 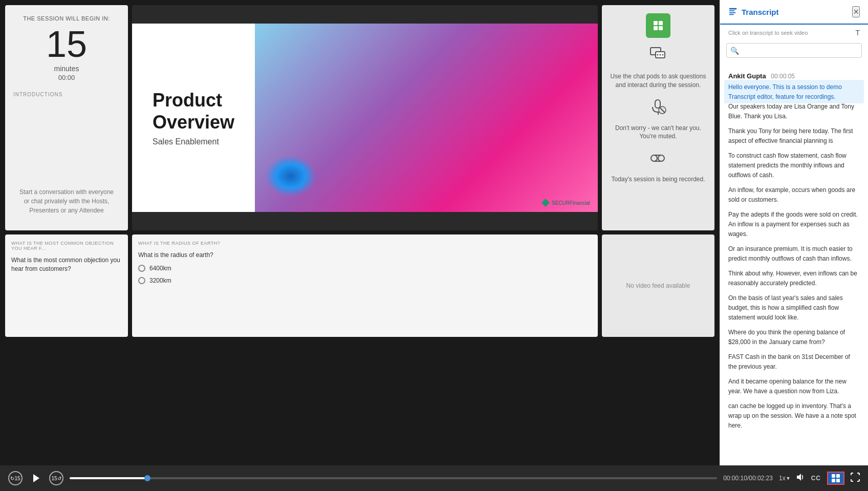 I want to click on cc-label: CC, so click(x=816, y=478).